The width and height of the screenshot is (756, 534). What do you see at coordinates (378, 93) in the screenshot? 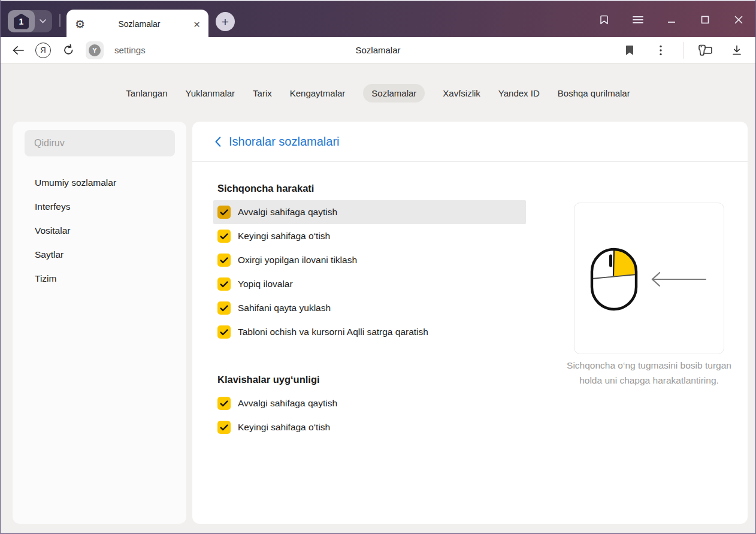
I see `settings-nav-tabs: Tanlangan Yuklanmalar Tarix Kengaytmalar…` at bounding box center [378, 93].